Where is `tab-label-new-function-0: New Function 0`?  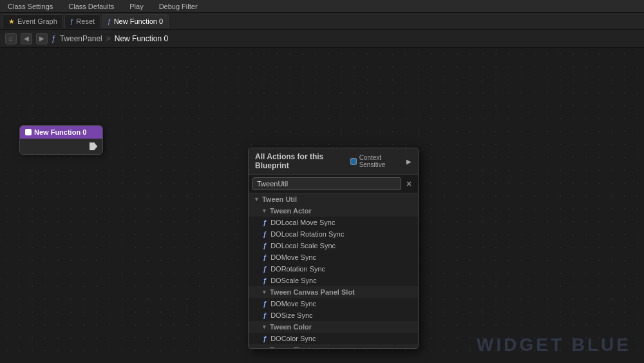 tab-label-new-function-0: New Function 0 is located at coordinates (138, 21).